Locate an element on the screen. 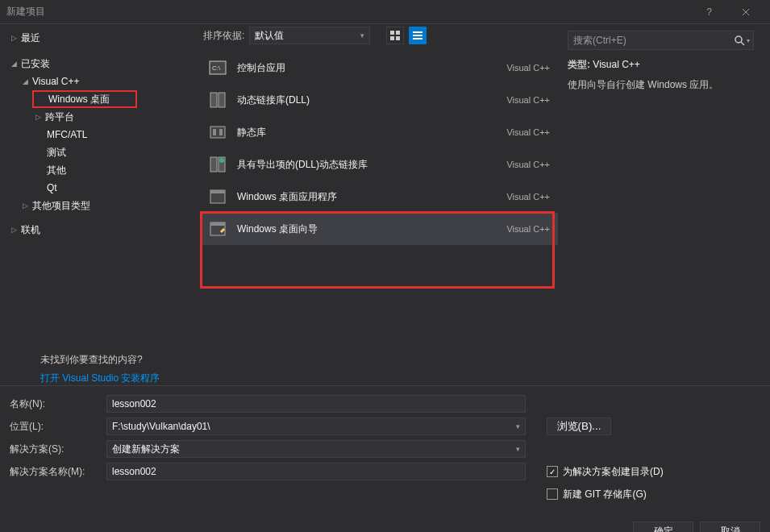 Image resolution: width=770 pixels, height=532 pixels. dialog-buttons: 确定 取消 is located at coordinates (385, 522).